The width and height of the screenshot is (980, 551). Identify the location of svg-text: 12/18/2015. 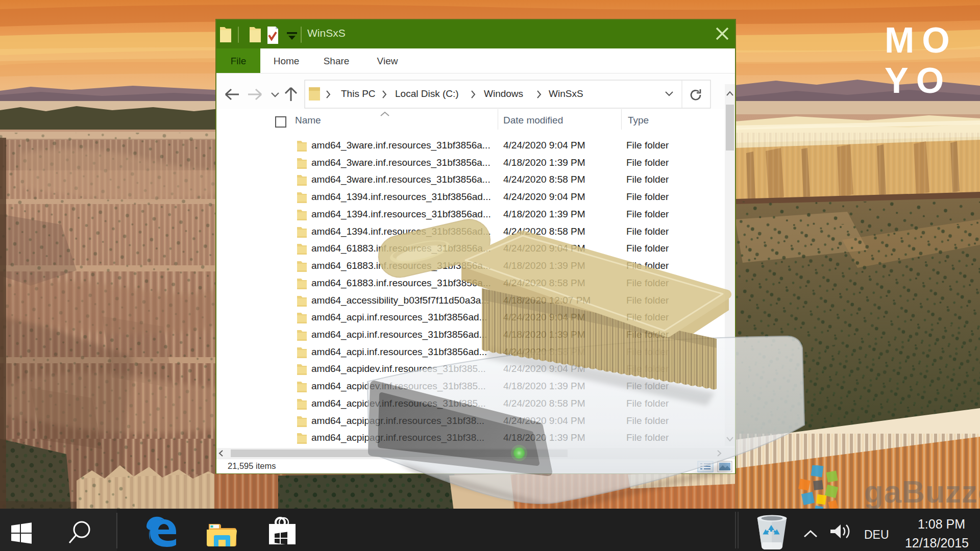
(937, 543).